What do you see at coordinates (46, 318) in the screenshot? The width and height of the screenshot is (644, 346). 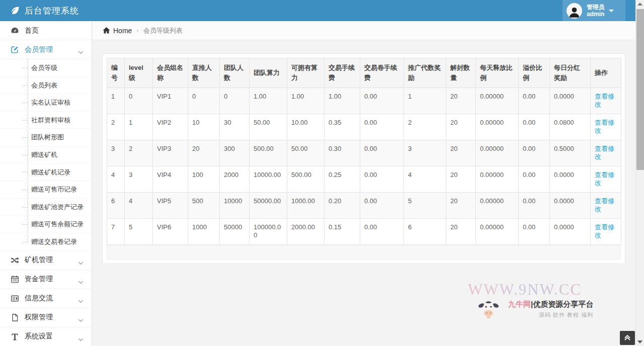 I see `sidebar-item-permission-mgmt: 权限管理` at bounding box center [46, 318].